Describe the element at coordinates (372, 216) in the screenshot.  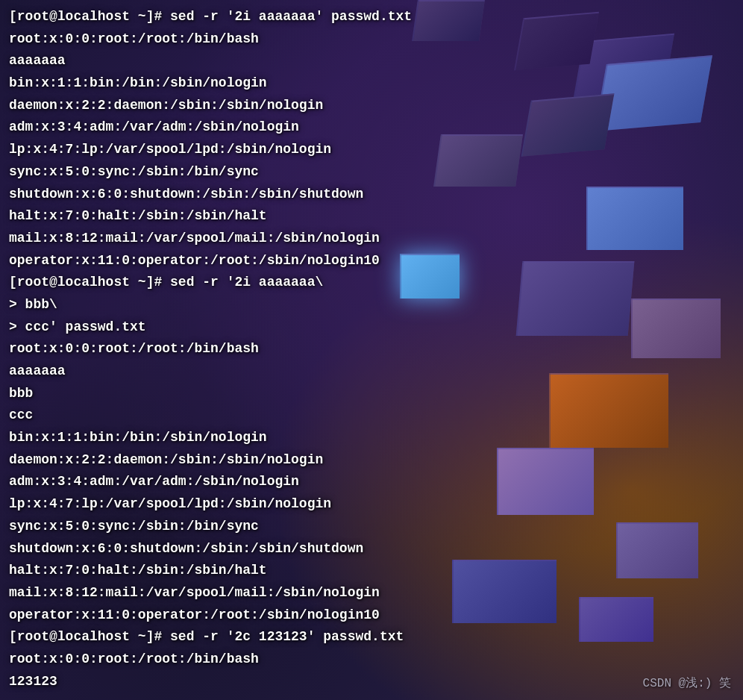
I see `terminal-line-9: halt:x:7:0:halt:/sbin:/sbin/halt` at that location.